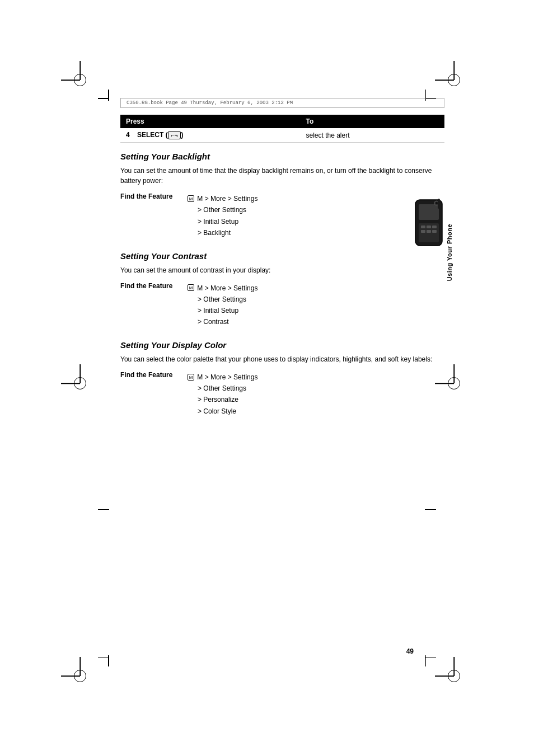 The width and height of the screenshot is (534, 756). What do you see at coordinates (182, 135) in the screenshot?
I see `key-close: )` at bounding box center [182, 135].